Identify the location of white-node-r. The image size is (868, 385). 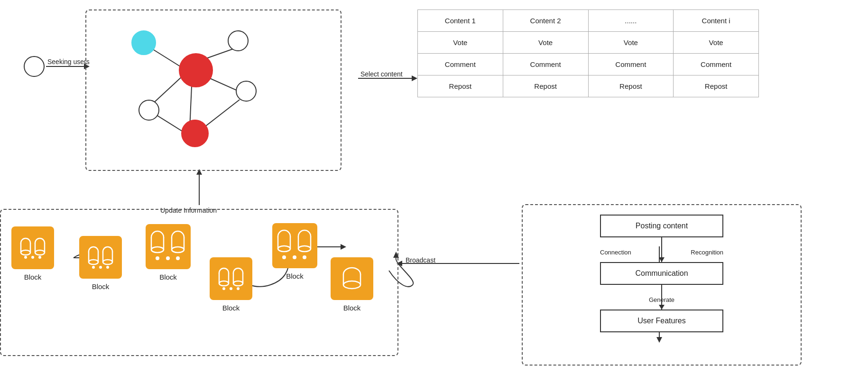
(246, 91).